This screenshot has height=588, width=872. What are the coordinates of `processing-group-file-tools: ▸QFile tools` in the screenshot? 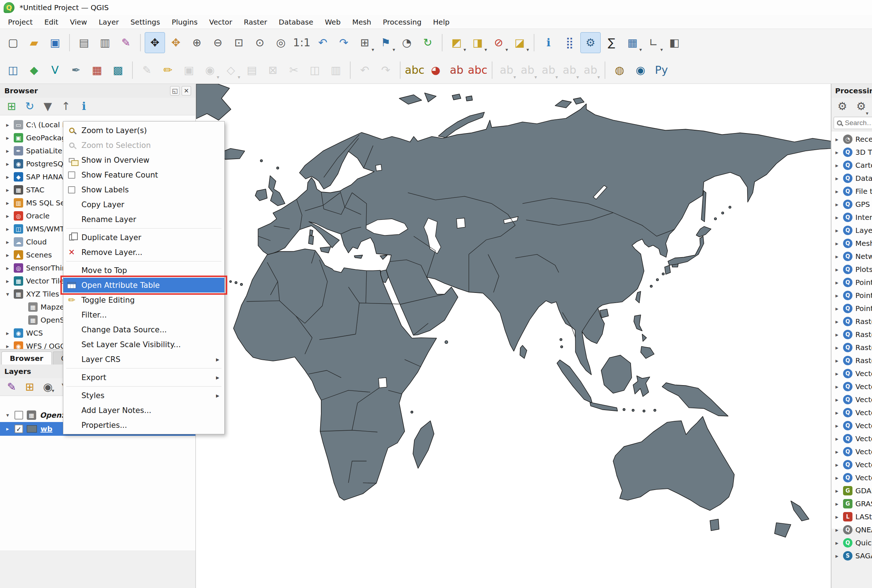 It's located at (852, 191).